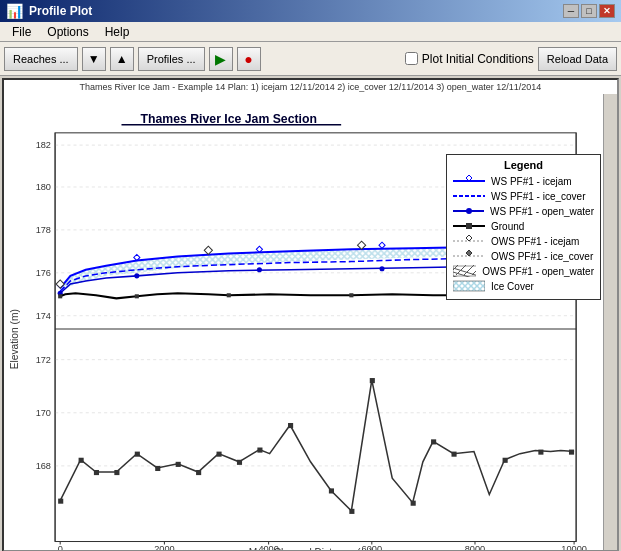 This screenshot has height=551, width=621. I want to click on reaches-button: Reaches ..., so click(41, 59).